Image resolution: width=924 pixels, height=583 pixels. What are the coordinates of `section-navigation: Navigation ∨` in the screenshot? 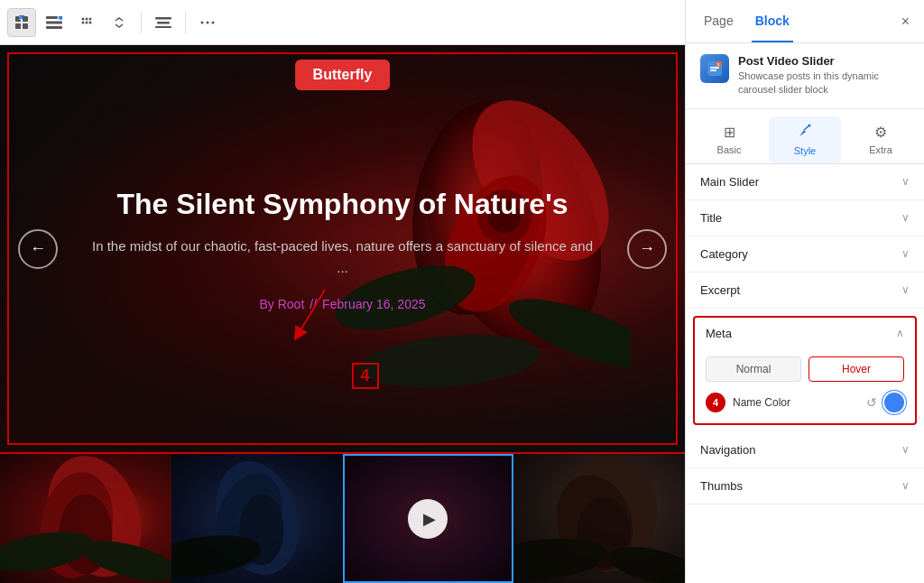 It's located at (805, 450).